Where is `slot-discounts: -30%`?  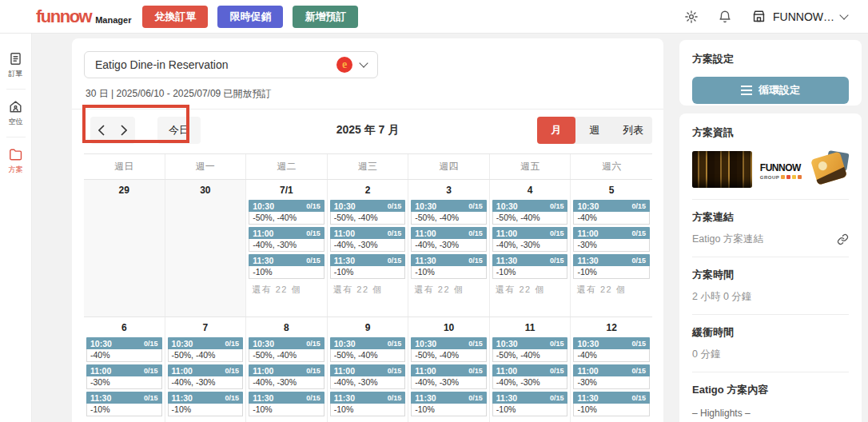
slot-discounts: -30% is located at coordinates (611, 383).